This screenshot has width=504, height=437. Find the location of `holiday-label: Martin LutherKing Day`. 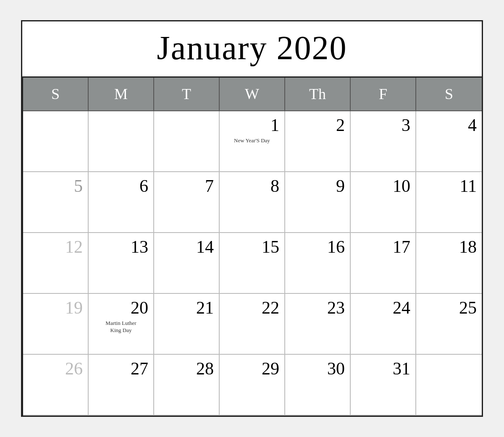

holiday-label: Martin LutherKing Day is located at coordinates (121, 327).